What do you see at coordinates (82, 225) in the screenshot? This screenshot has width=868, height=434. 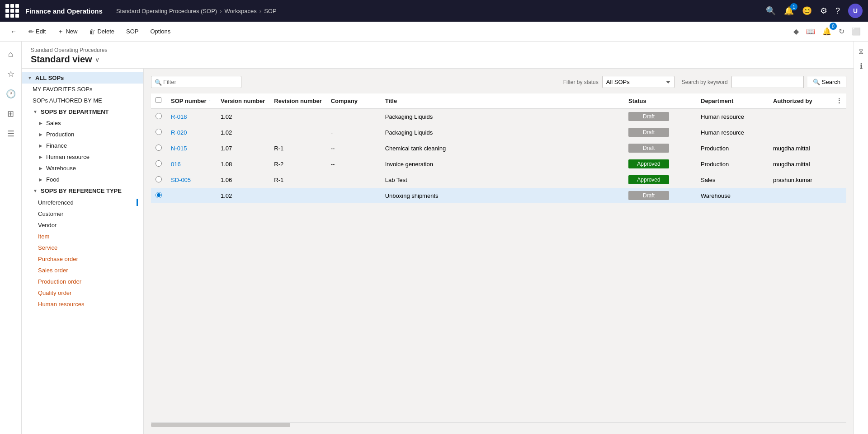 I see `sidebar-item-vendor: Vendor` at bounding box center [82, 225].